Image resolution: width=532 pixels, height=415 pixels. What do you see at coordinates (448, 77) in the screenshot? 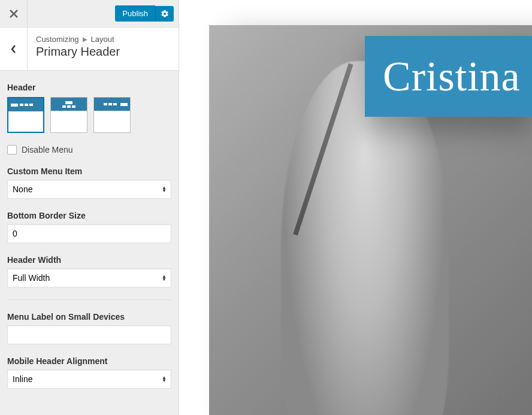
I see `site-title-box: Cristina` at bounding box center [448, 77].